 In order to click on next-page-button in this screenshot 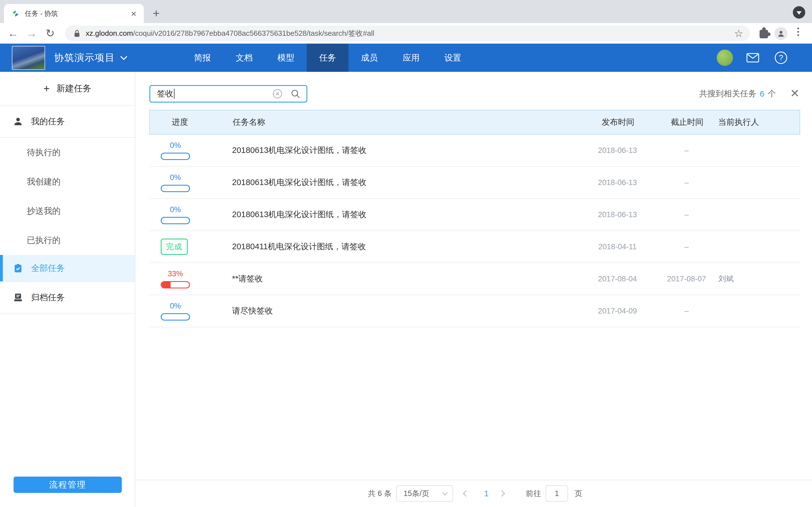, I will do `click(502, 494)`.